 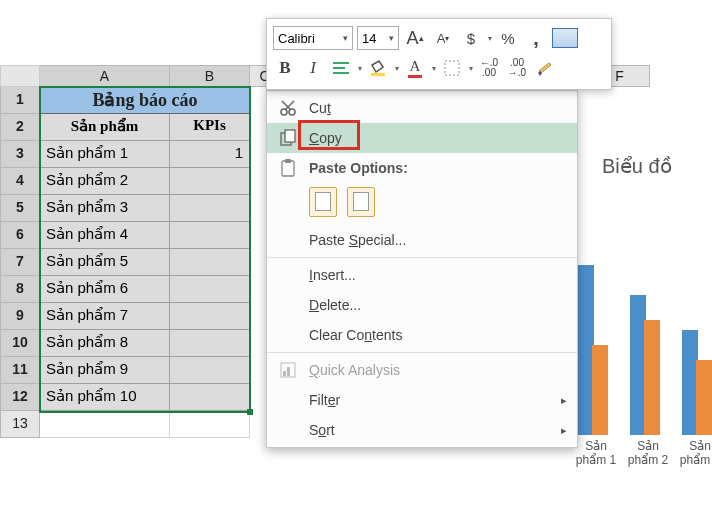 I want to click on cell: Sản phẩm 4, so click(x=105, y=236).